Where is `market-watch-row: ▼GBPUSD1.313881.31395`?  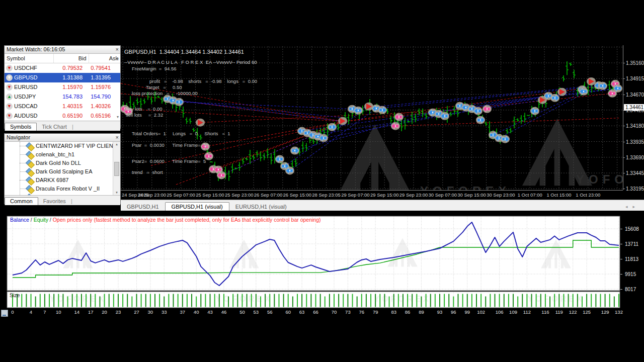 market-watch-row: ▼GBPUSD1.313881.31395 is located at coordinates (62, 77).